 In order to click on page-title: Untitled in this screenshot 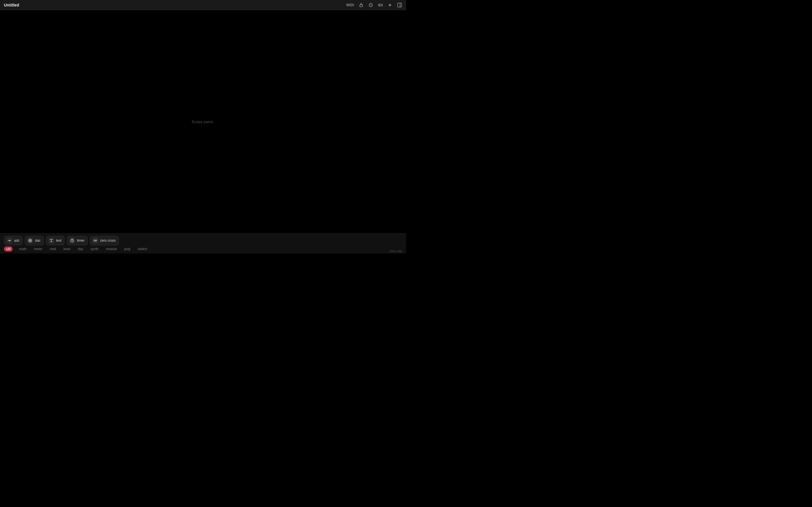, I will do `click(11, 5)`.